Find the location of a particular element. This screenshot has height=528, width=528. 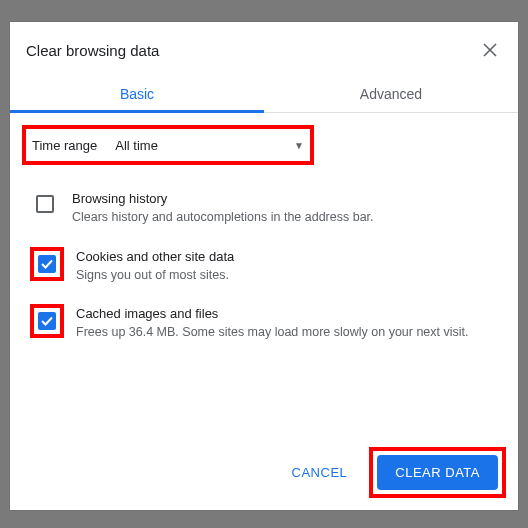

option-title: Cookies and other site data is located at coordinates (155, 256).